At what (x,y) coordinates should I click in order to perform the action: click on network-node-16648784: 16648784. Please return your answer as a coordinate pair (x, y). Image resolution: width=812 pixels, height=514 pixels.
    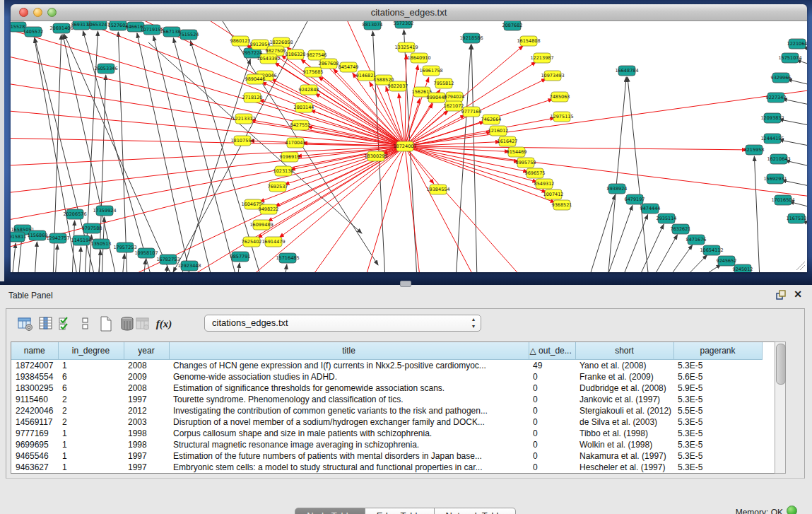
    Looking at the image, I should click on (626, 71).